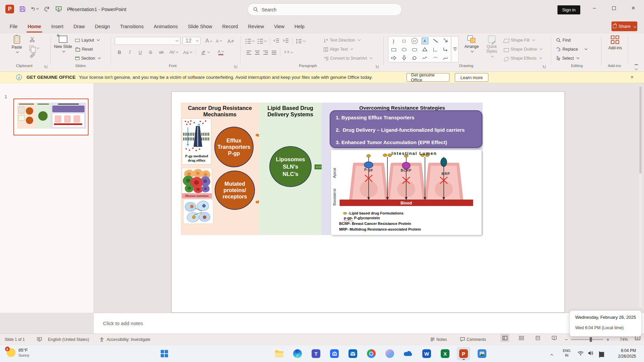  I want to click on tab-insert: Insert, so click(57, 26).